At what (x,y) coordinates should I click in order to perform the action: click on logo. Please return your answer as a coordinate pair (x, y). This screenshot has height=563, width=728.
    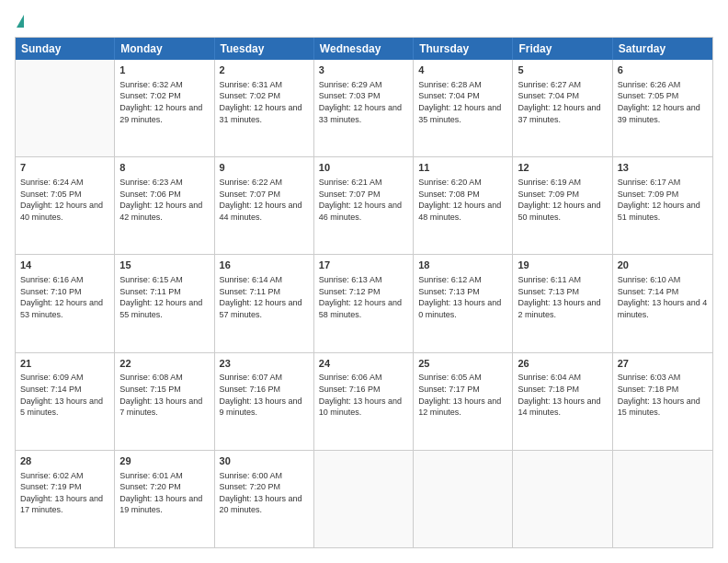
    Looking at the image, I should click on (20, 21).